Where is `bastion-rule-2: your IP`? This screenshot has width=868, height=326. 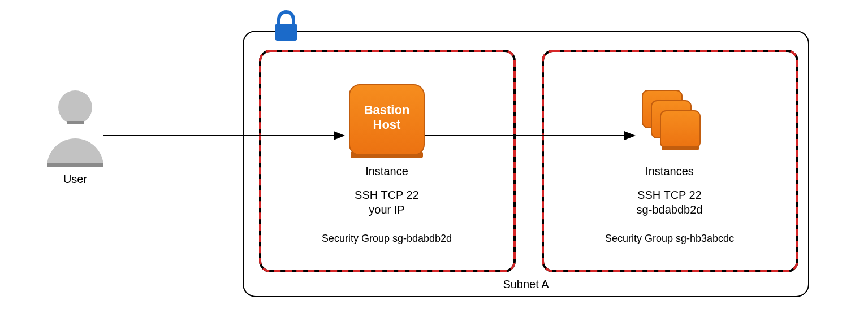
bastion-rule-2: your IP is located at coordinates (387, 210).